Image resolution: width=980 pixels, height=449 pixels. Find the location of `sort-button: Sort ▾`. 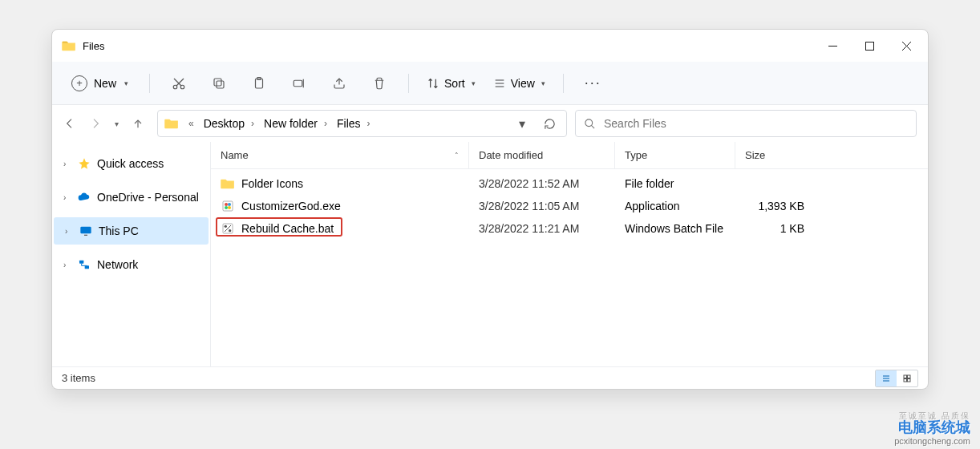

sort-button: Sort ▾ is located at coordinates (451, 83).